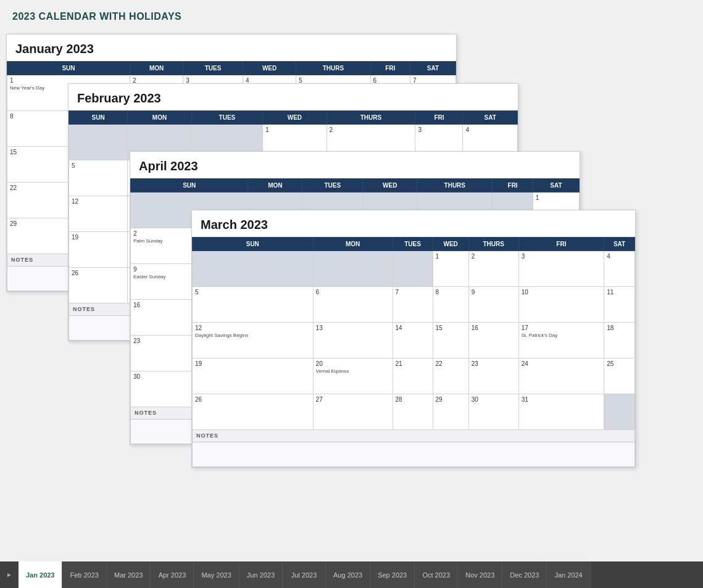 Image resolution: width=703 pixels, height=588 pixels. What do you see at coordinates (568, 575) in the screenshot?
I see `tab-jan2024: Jan 2024` at bounding box center [568, 575].